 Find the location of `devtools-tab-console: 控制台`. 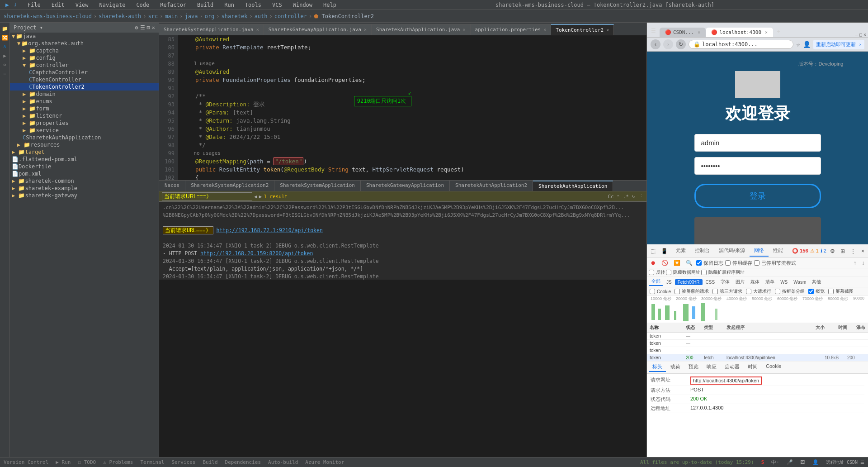

devtools-tab-console: 控制台 is located at coordinates (703, 251).